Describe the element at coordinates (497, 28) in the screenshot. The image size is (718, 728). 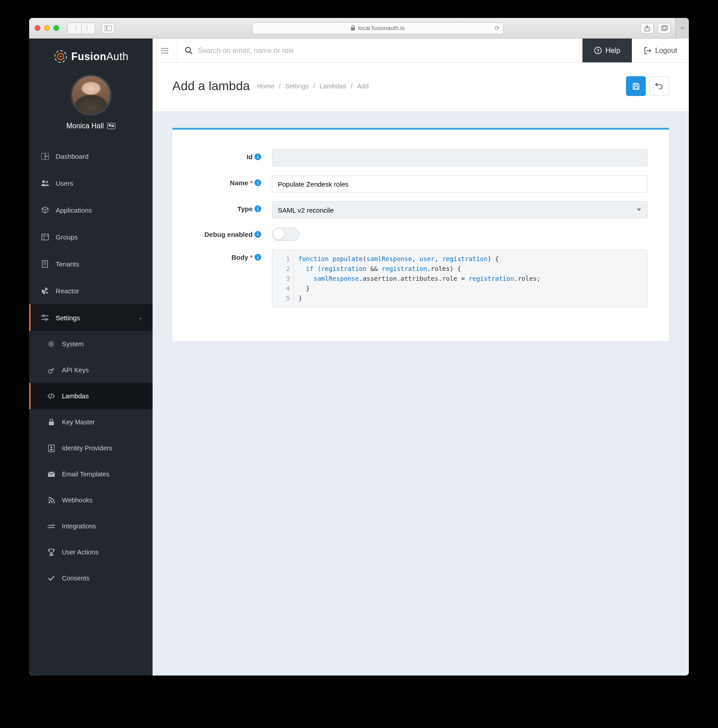
I see `reload-icon: ⟳` at that location.